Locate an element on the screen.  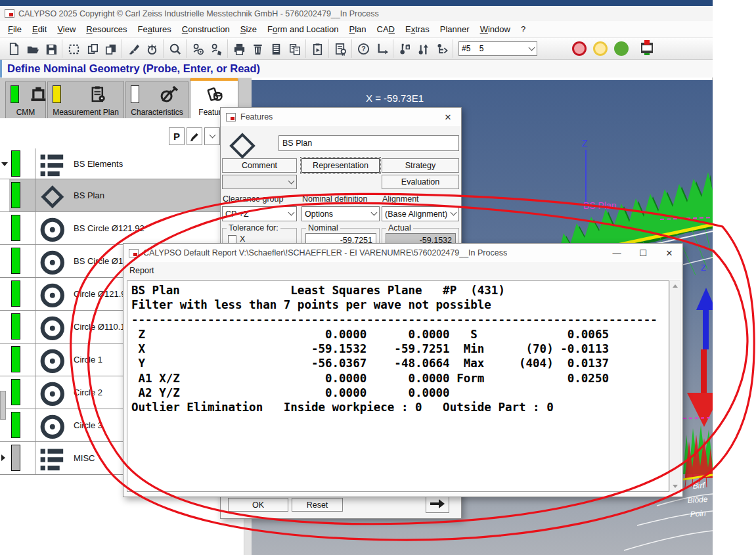
report-scrollbar is located at coordinates (675, 386).